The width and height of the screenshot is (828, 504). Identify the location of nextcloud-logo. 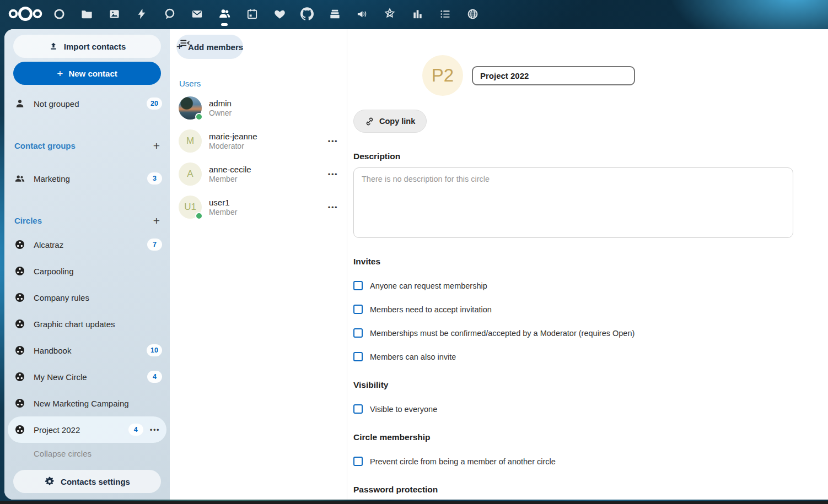
(25, 14).